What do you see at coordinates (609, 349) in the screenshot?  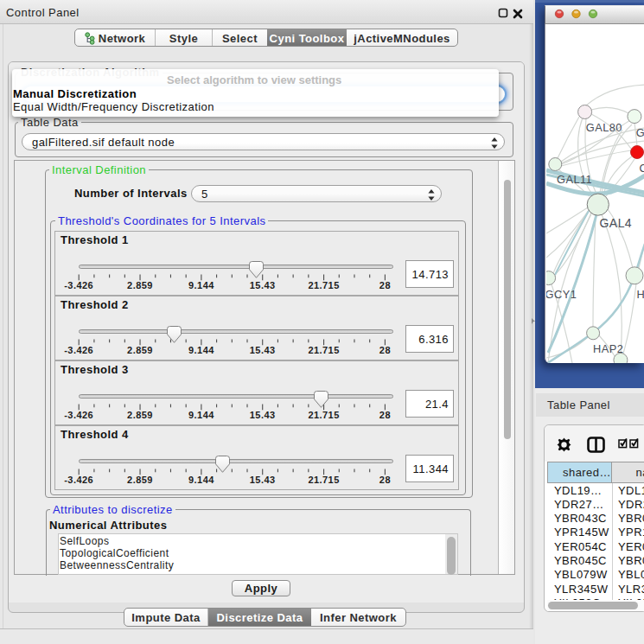 I see `svg-text: HAP2` at bounding box center [609, 349].